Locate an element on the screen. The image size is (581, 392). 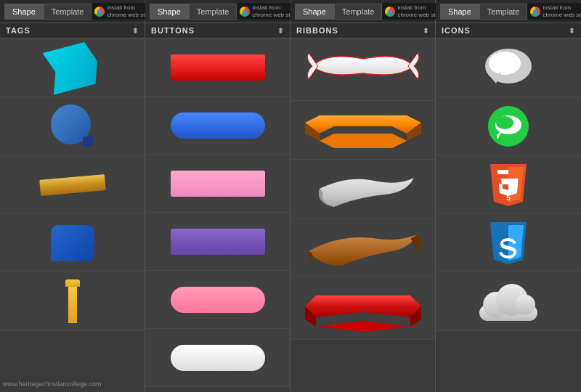
ribbon-orange-svg is located at coordinates (363, 130).